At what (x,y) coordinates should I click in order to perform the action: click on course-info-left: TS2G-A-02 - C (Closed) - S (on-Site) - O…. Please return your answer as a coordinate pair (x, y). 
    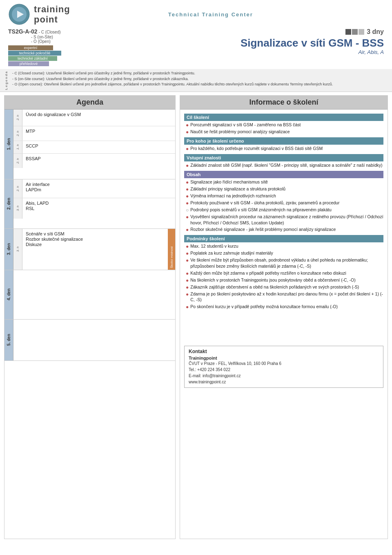
    Looking at the image, I should click on (65, 47).